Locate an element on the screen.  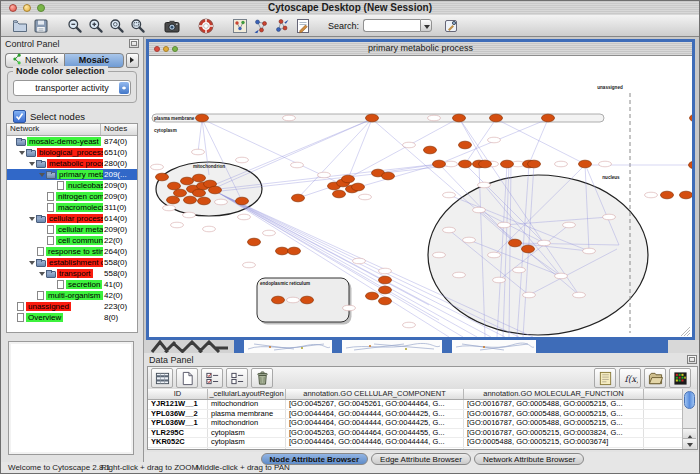
snapshot-icon is located at coordinates (172, 26).